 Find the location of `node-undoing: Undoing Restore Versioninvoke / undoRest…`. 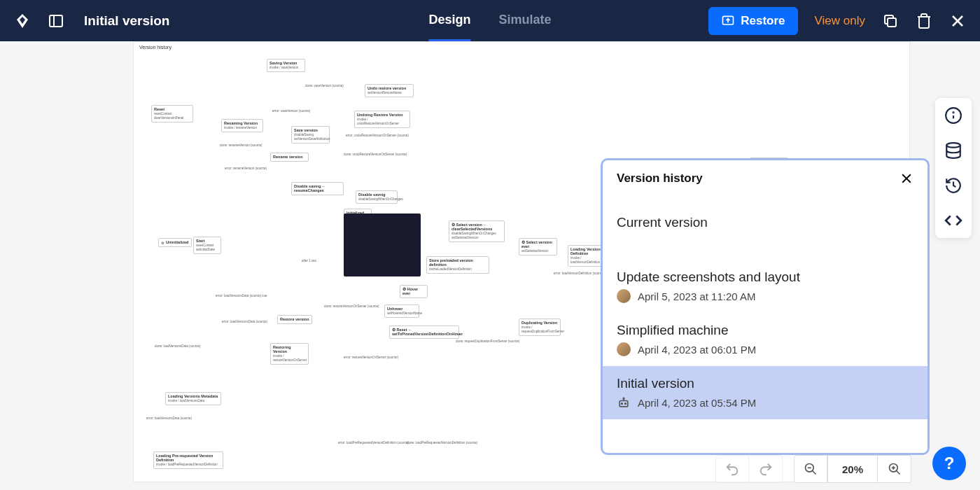

node-undoing: Undoing Restore Versioninvoke / undoRest… is located at coordinates (382, 119).